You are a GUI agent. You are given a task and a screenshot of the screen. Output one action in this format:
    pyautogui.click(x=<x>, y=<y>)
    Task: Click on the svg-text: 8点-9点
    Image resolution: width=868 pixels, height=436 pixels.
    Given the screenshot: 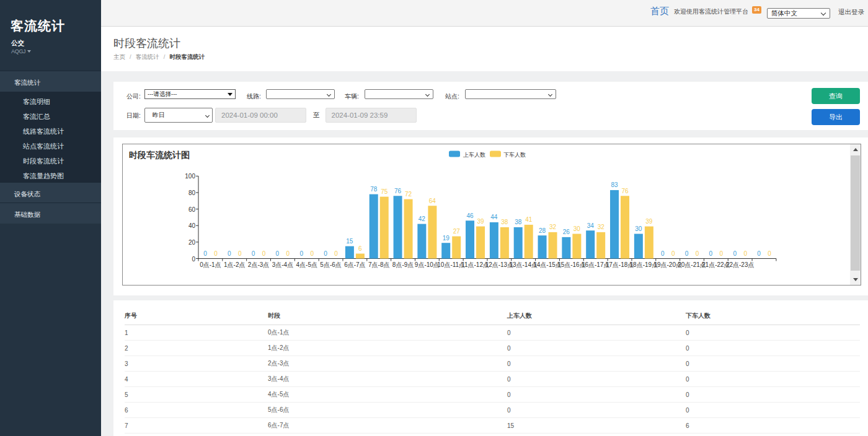 What is the action you would take?
    pyautogui.click(x=403, y=265)
    